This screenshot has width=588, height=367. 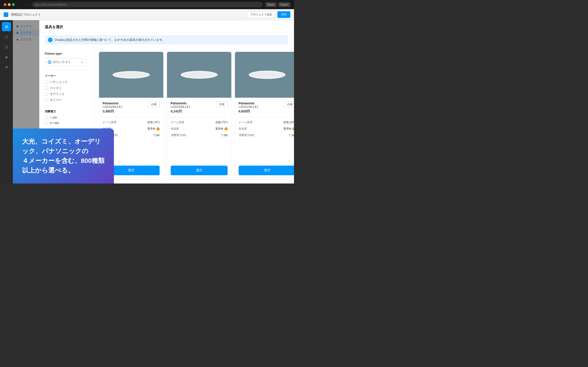 I want to click on product-model-2: LGD3126LLE1, so click(x=248, y=107).